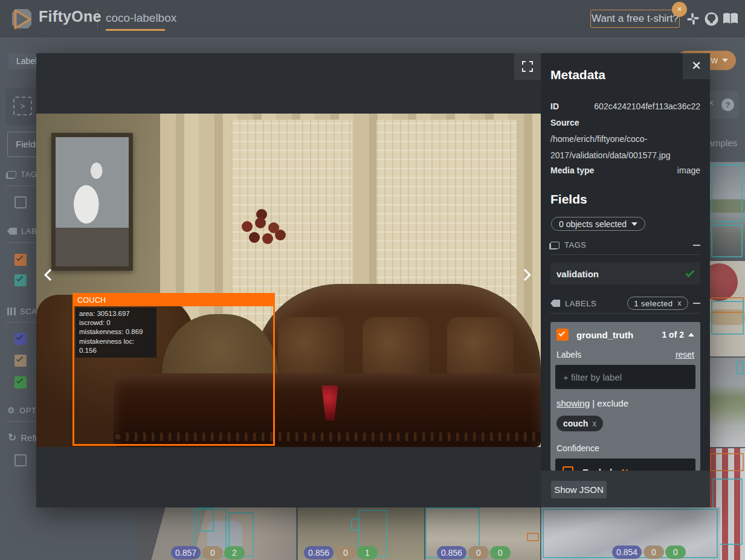  What do you see at coordinates (625, 274) in the screenshot?
I see `tag-row-validation: validation` at bounding box center [625, 274].